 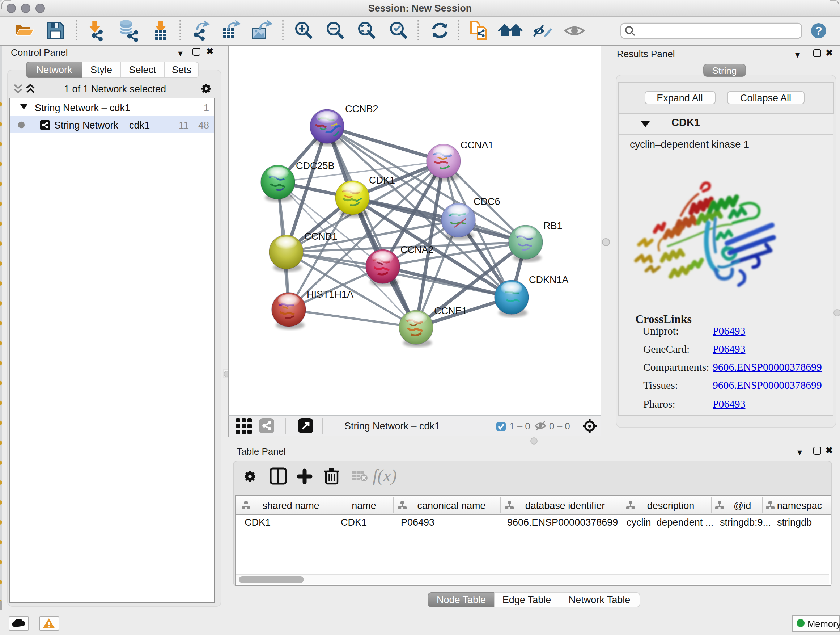 I want to click on svg-text: CCNA2, so click(x=417, y=250).